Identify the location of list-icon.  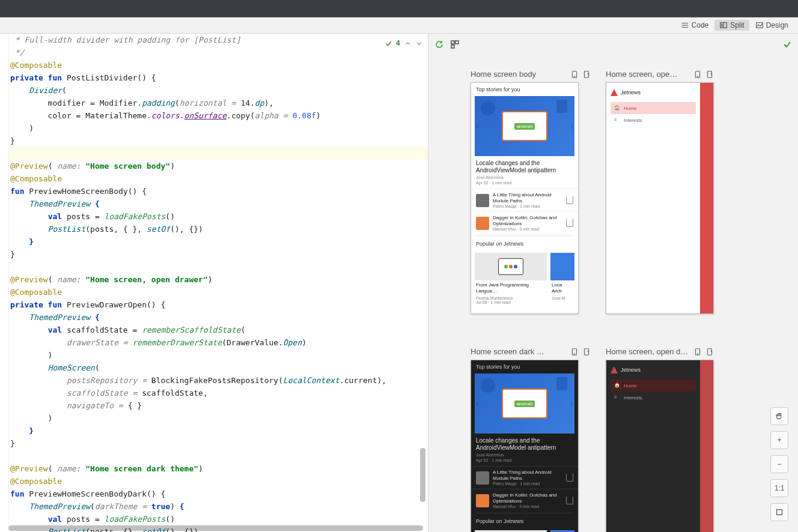
(685, 25).